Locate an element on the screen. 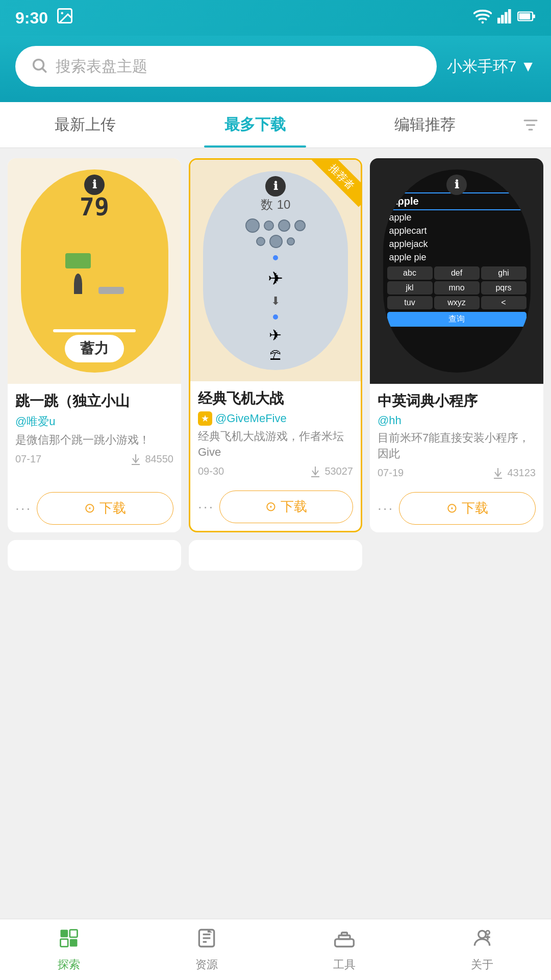 Image resolution: width=551 pixels, height=980 pixels. card-dict-more: ··· is located at coordinates (386, 508).